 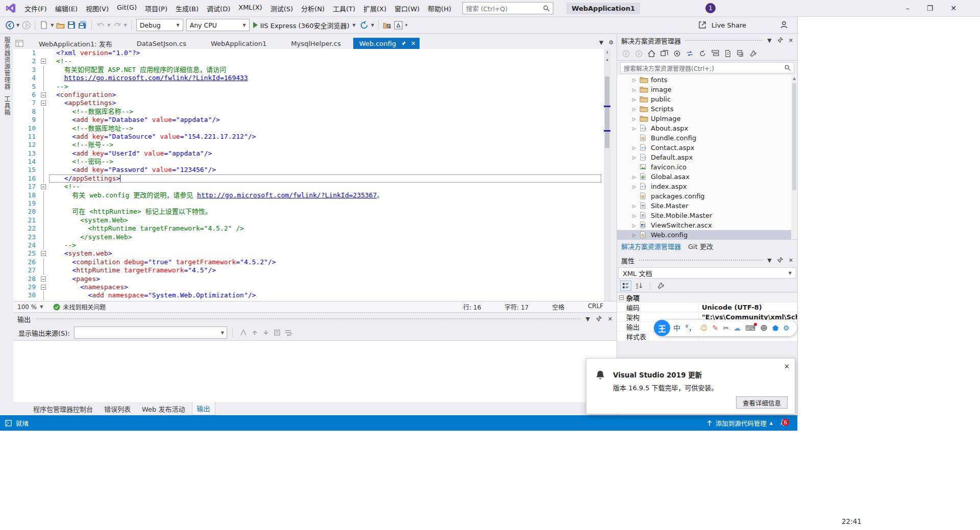 I want to click on code-line: 13 <add key="UserId" value="appdata"/>, so click(x=315, y=154).